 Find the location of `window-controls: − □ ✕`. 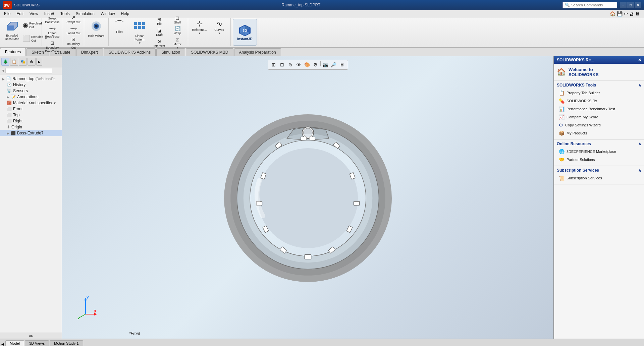

window-controls: − □ ✕ is located at coordinates (631, 5).